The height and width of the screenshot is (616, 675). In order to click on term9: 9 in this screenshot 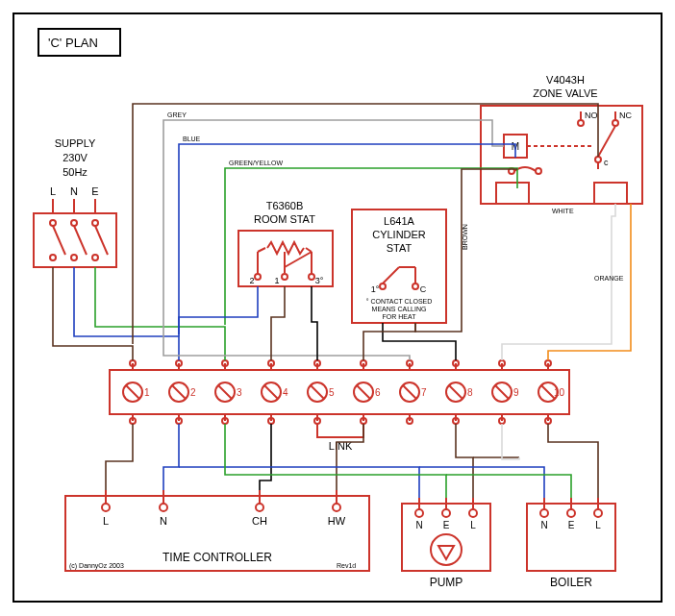, I will do `click(516, 392)`.